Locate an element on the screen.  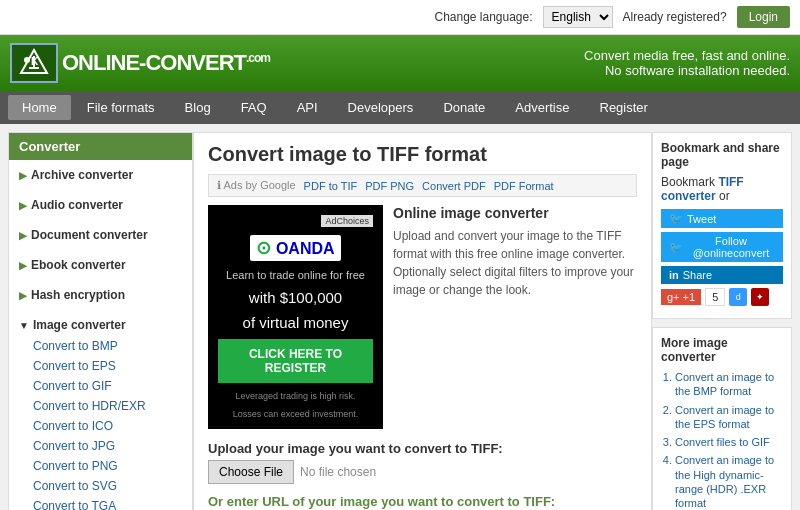
follow-button: 🐦 Follow @onlineconvert is located at coordinates (722, 247).